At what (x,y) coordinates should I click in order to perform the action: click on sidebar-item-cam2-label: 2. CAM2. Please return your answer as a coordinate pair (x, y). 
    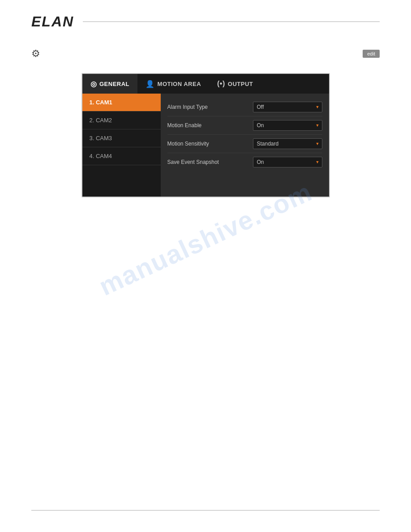
    Looking at the image, I should click on (101, 120).